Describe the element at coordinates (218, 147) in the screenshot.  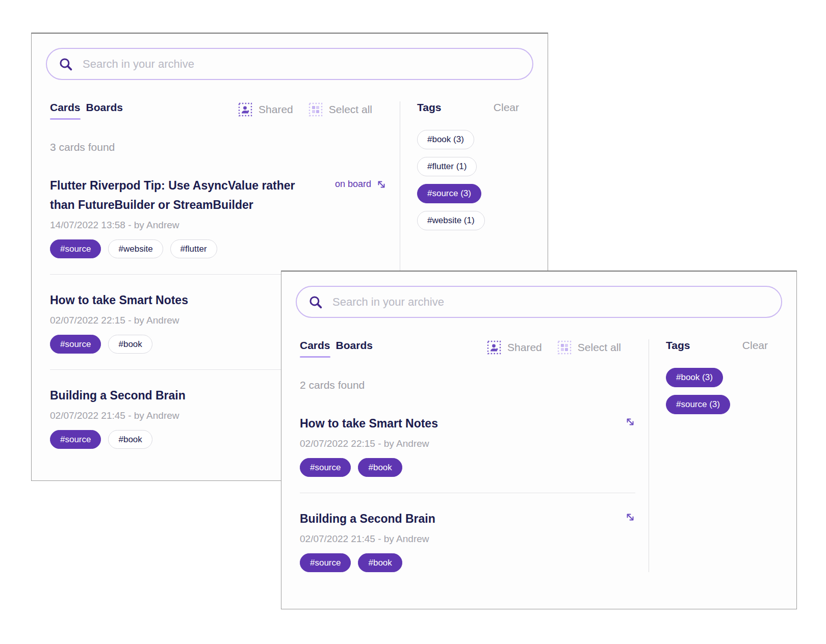
I see `results-count: 3 cards found` at that location.